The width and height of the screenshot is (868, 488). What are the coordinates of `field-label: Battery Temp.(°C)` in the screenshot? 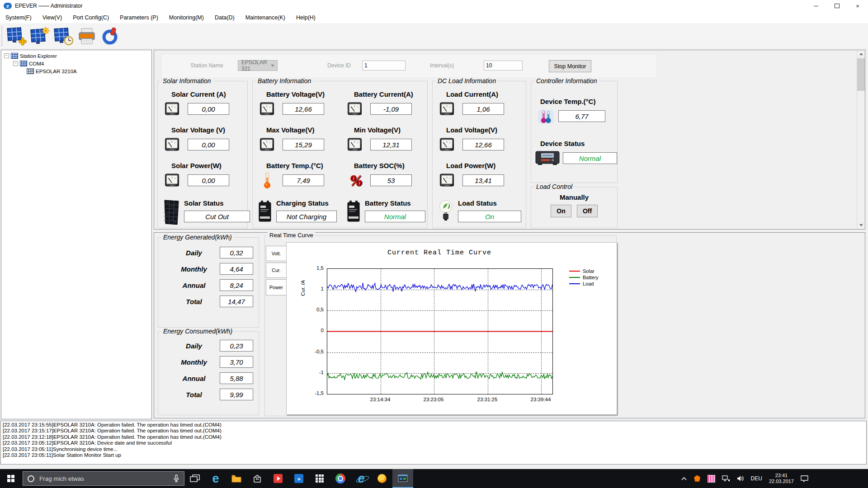 It's located at (303, 165).